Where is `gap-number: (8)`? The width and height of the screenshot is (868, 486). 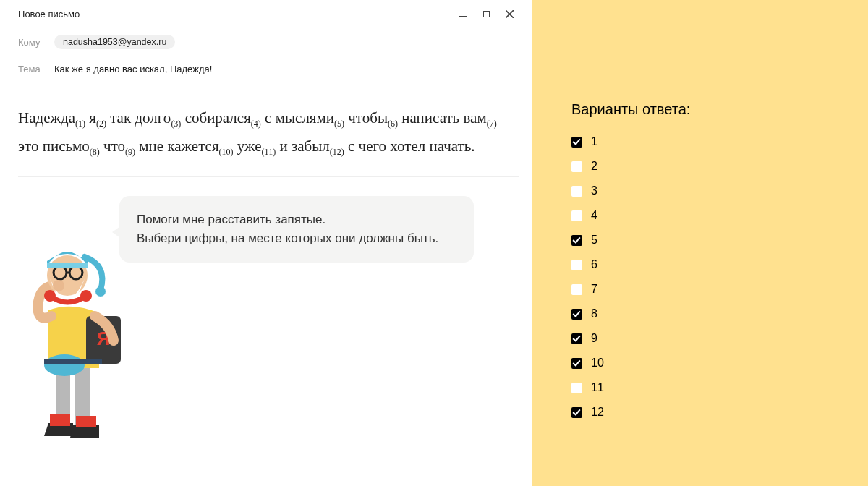 gap-number: (8) is located at coordinates (95, 152).